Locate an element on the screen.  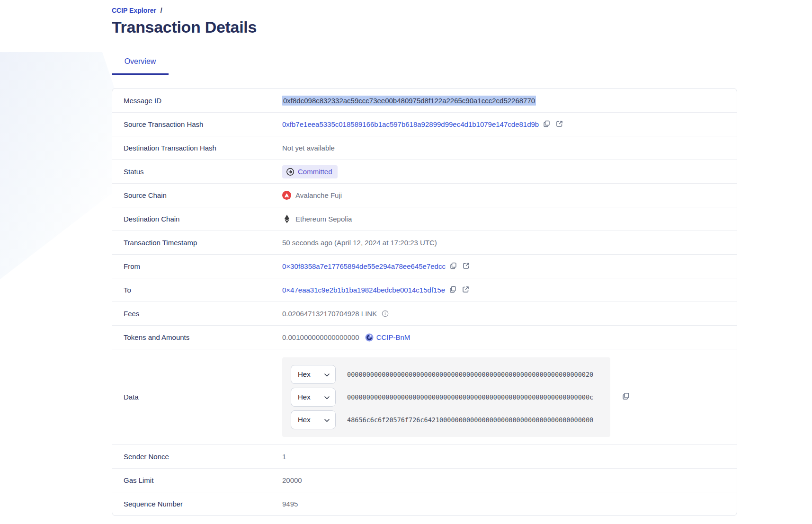
status-committed-icon is located at coordinates (290, 172).